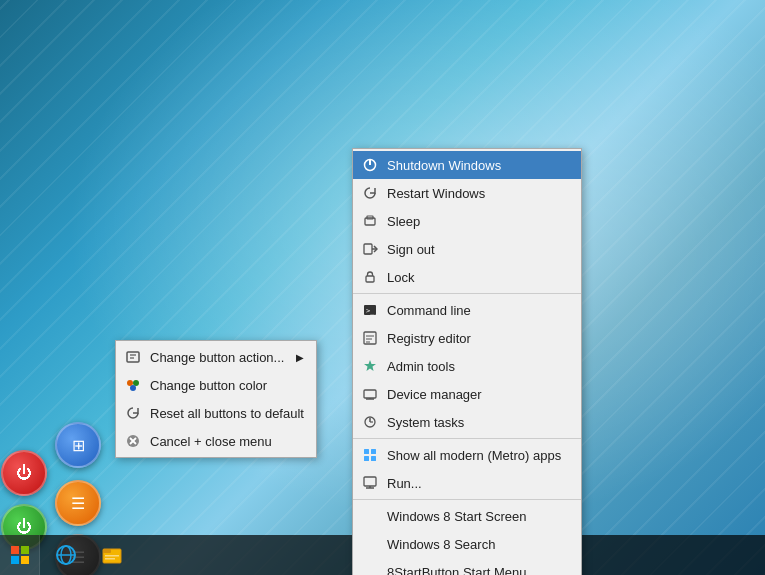 The width and height of the screenshot is (765, 575). Describe the element at coordinates (78, 445) in the screenshot. I see `circle-btn-grid: ⊞` at that location.